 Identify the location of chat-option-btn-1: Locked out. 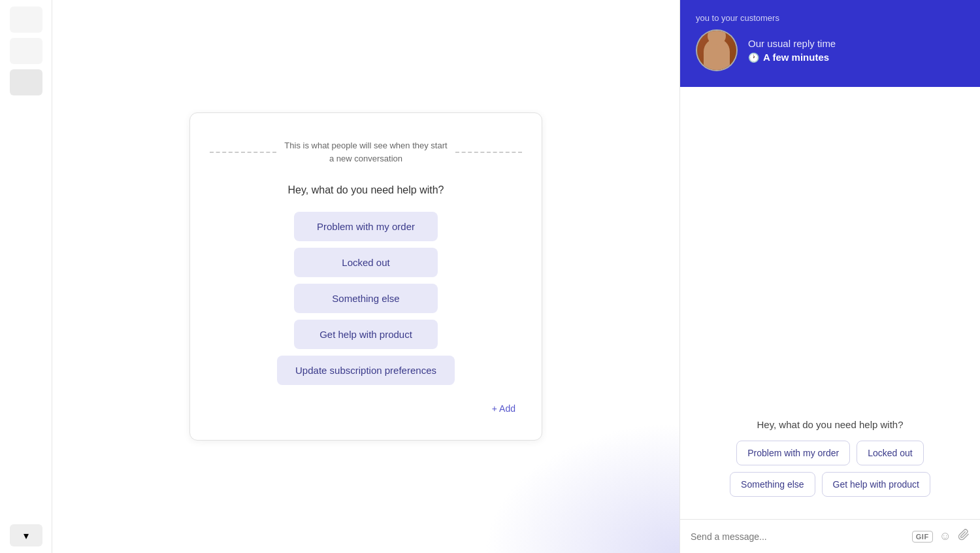
(890, 453).